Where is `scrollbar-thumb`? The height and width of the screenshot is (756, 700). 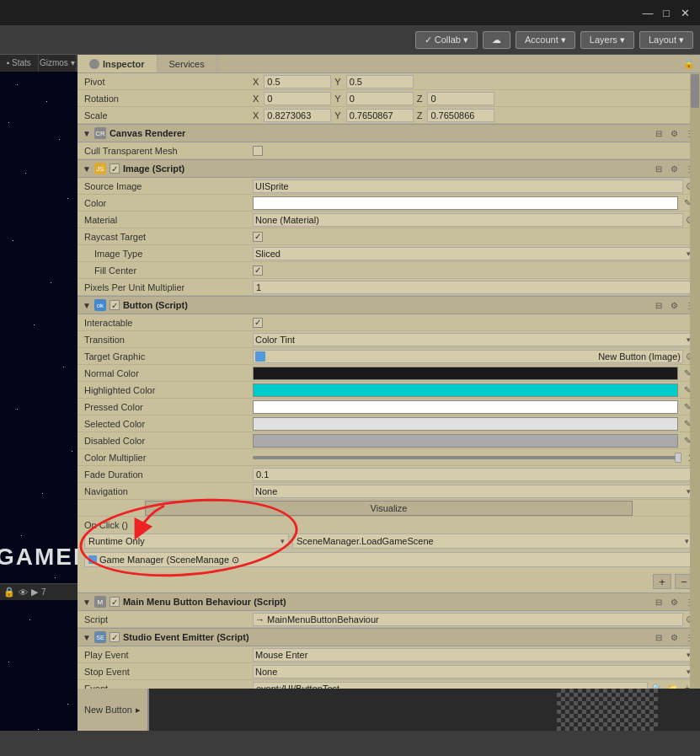
scrollbar-thumb is located at coordinates (695, 91).